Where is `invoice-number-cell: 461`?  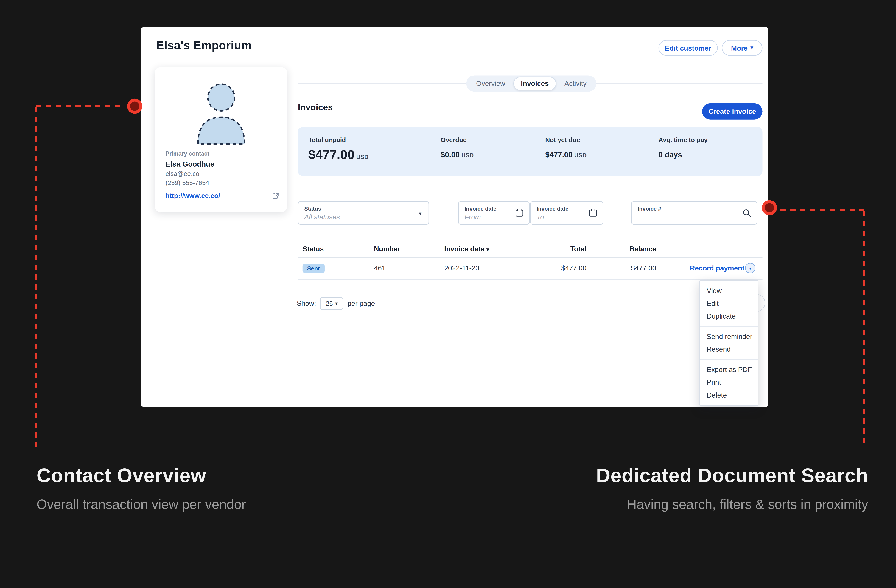
invoice-number-cell: 461 is located at coordinates (379, 268).